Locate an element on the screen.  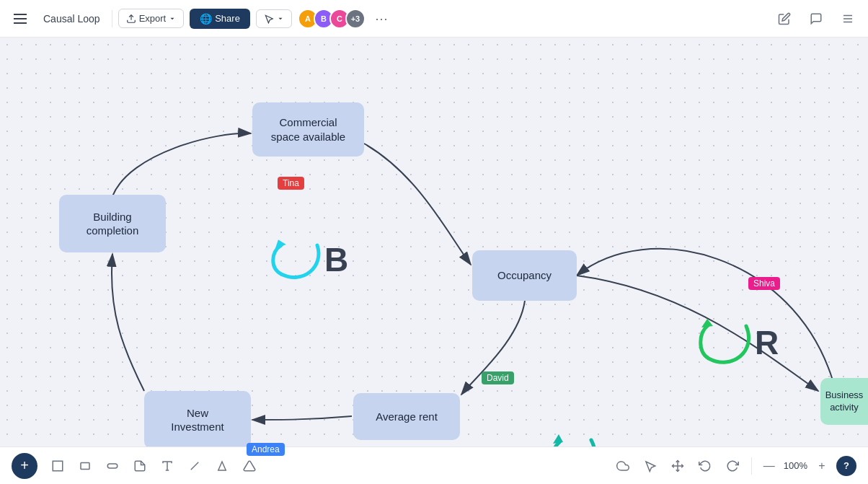
chevron-cursor-icon is located at coordinates (280, 19).